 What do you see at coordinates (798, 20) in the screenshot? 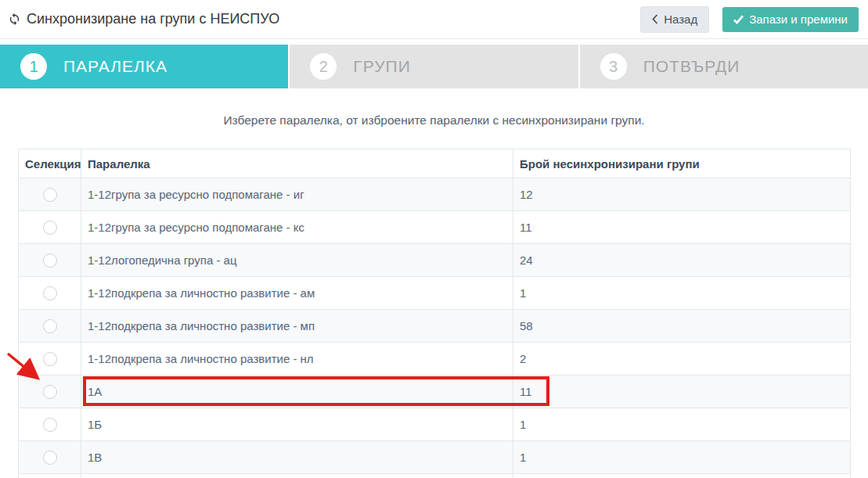
I see `save-button-label: Запази и премини` at bounding box center [798, 20].